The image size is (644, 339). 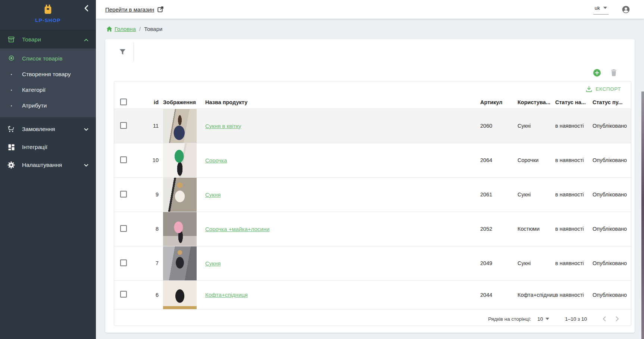 I want to click on column-header-category: Користува..., so click(x=537, y=102).